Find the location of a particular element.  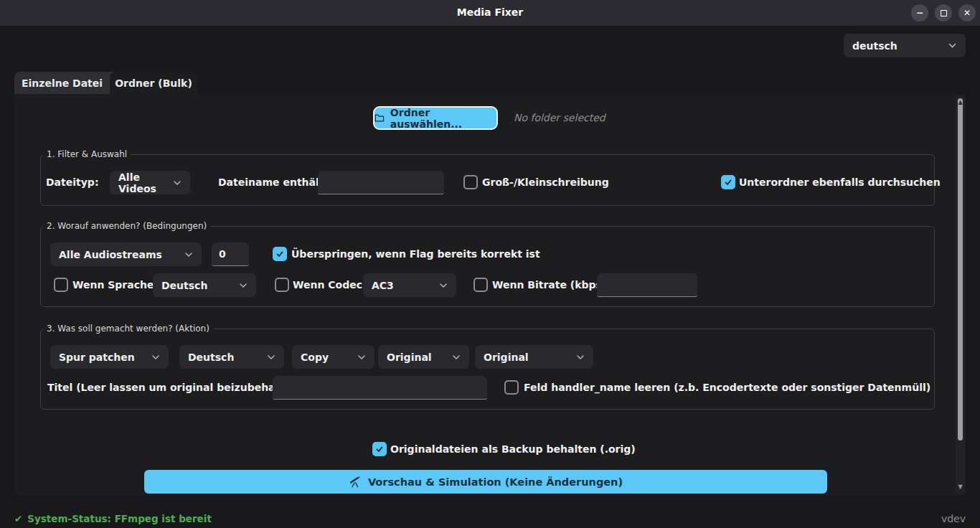

action-language-dropdown: Deutsch is located at coordinates (232, 357).